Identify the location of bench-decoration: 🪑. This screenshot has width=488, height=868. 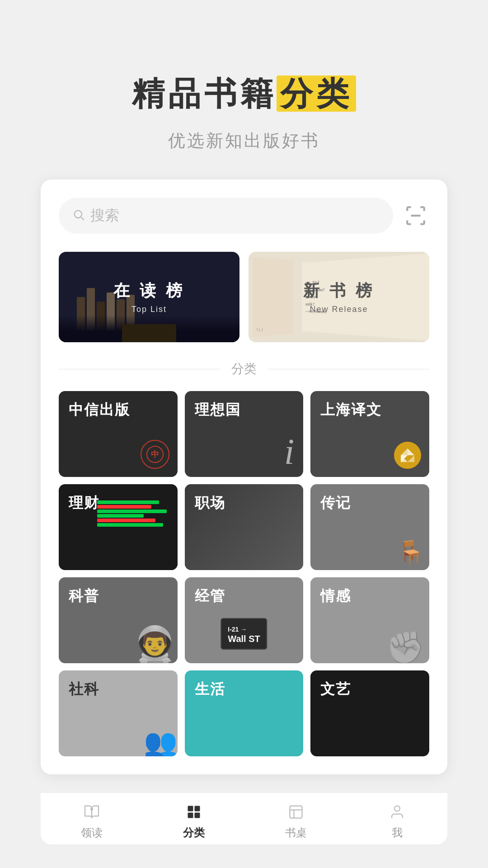
(411, 552).